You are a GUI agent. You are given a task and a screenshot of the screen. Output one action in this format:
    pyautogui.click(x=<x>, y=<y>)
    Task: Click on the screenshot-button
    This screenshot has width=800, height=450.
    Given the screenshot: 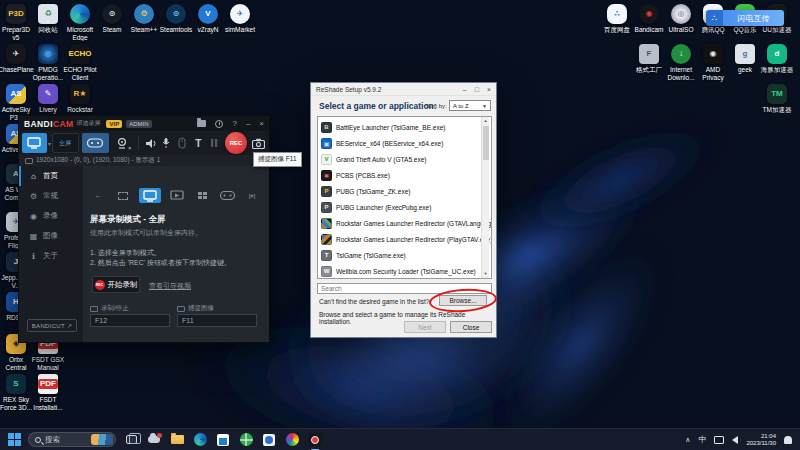 What is the action you would take?
    pyautogui.click(x=258, y=143)
    